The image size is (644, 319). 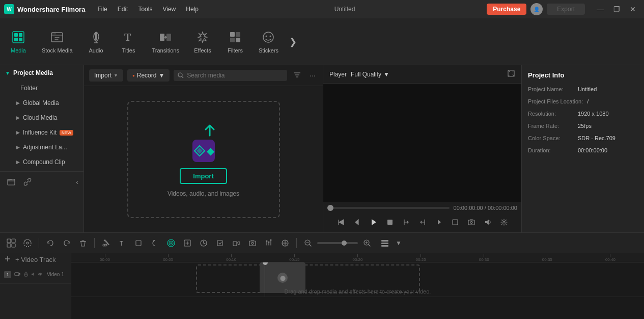 What do you see at coordinates (51, 9) in the screenshot?
I see `app-name: Wondershare Filmora` at bounding box center [51, 9].